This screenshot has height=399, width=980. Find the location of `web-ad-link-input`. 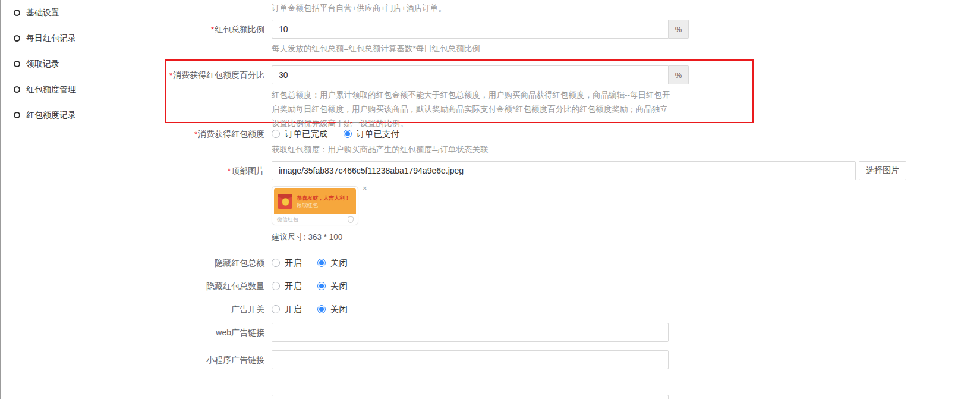

web-ad-link-input is located at coordinates (470, 332).